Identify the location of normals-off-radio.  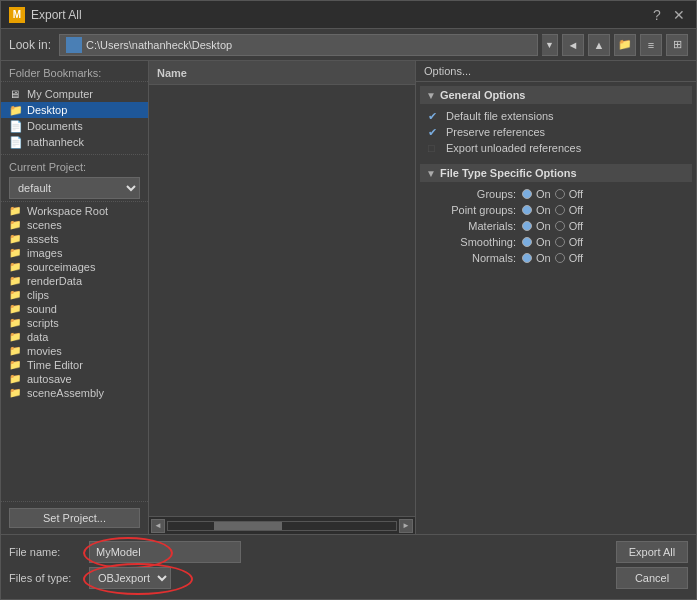
(560, 258).